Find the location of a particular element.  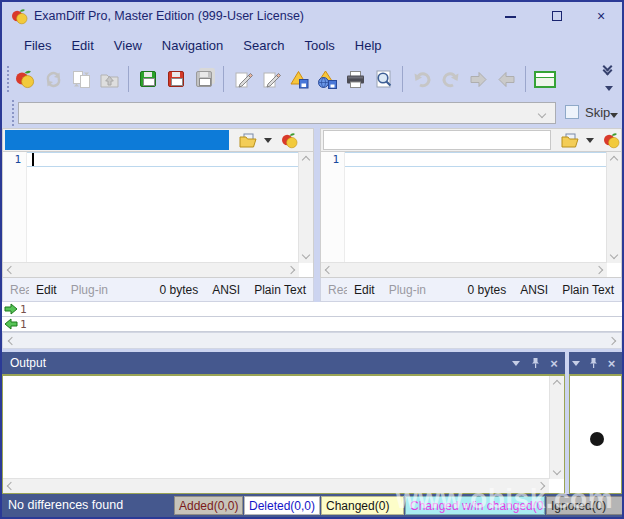

copy-left-arrow-icon is located at coordinates (11, 324).